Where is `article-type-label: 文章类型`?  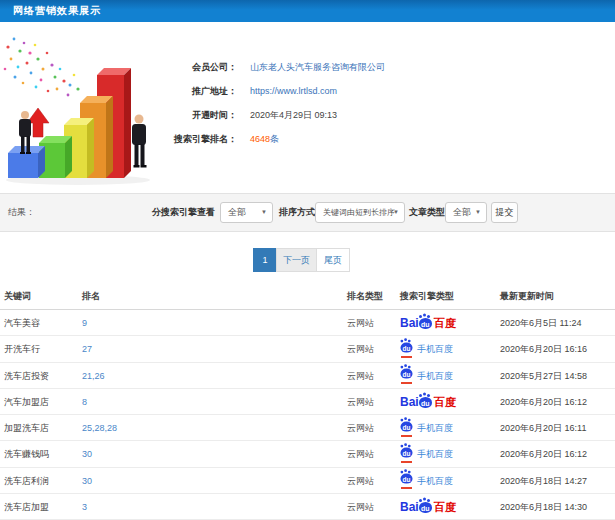
article-type-label: 文章类型 is located at coordinates (427, 212).